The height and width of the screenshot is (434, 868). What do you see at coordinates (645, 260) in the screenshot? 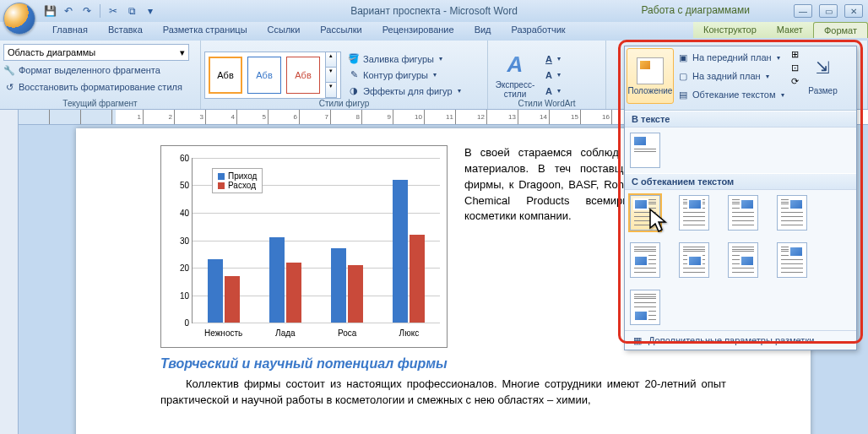
I see `position-middle-left` at bounding box center [645, 260].